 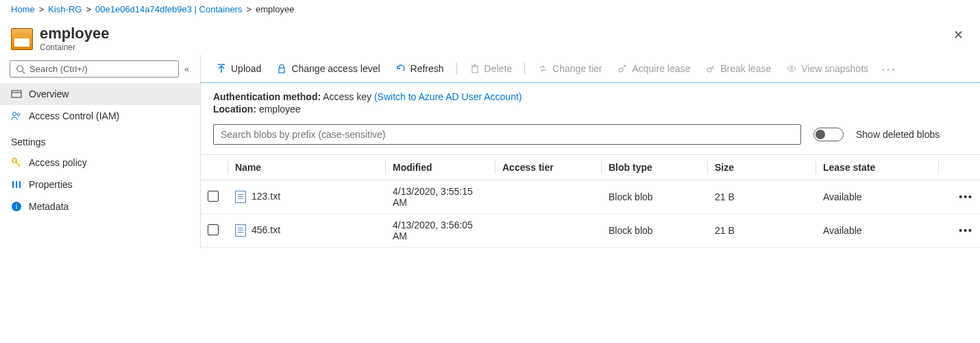 I want to click on page-title: employee, so click(x=75, y=34).